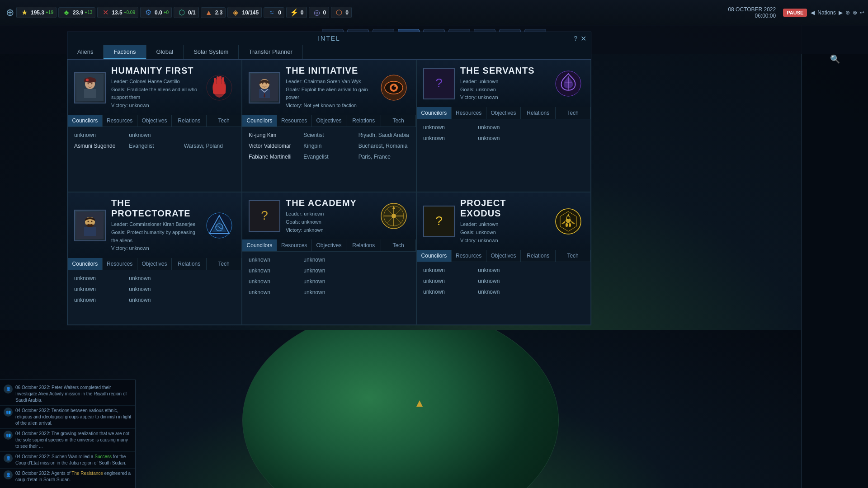  What do you see at coordinates (155, 88) in the screenshot?
I see `faction-hf-info: HUMANITY FIRST Leader: Colonel Hanse Cas…` at bounding box center [155, 88].